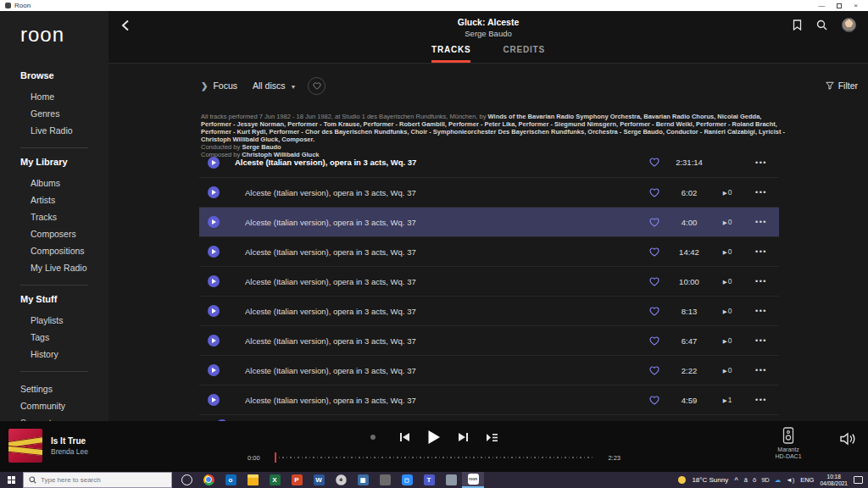  I want to click on play-button, so click(434, 437).